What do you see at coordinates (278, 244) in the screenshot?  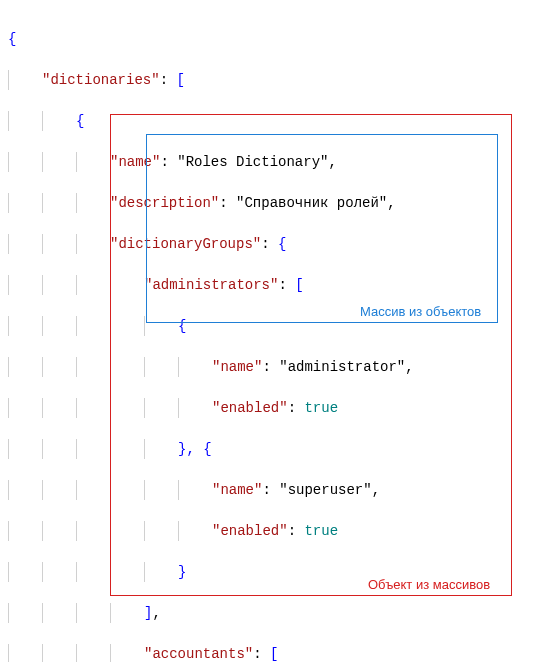 I see `code-line: "dictionaryGroups": {` at bounding box center [278, 244].